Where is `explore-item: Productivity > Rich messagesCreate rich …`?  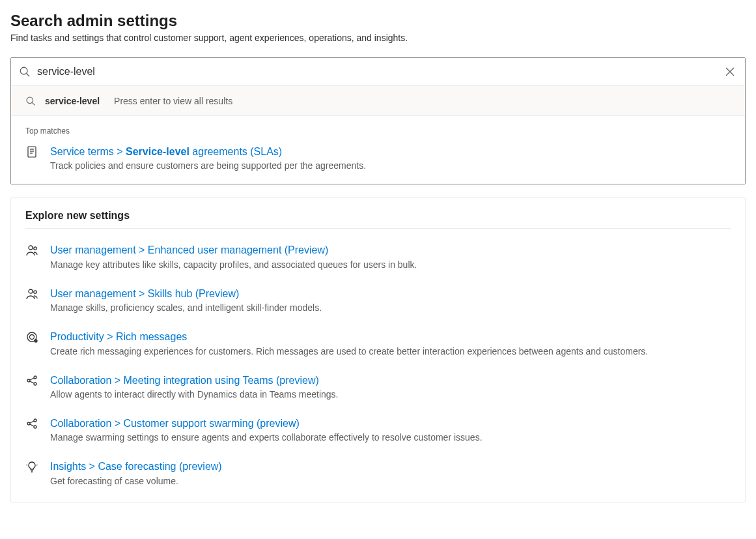 explore-item: Productivity > Rich messagesCreate rich … is located at coordinates (378, 343).